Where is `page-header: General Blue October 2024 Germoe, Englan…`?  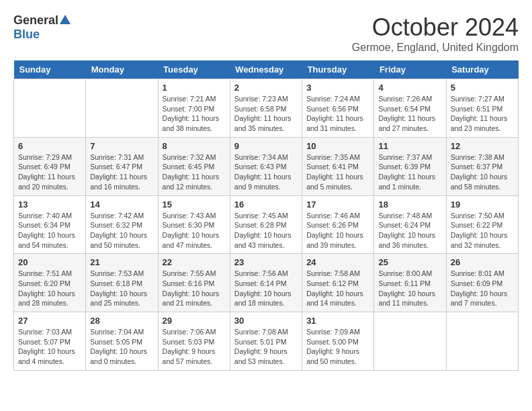 page-header: General Blue October 2024 Germoe, Englan… is located at coordinates (266, 34).